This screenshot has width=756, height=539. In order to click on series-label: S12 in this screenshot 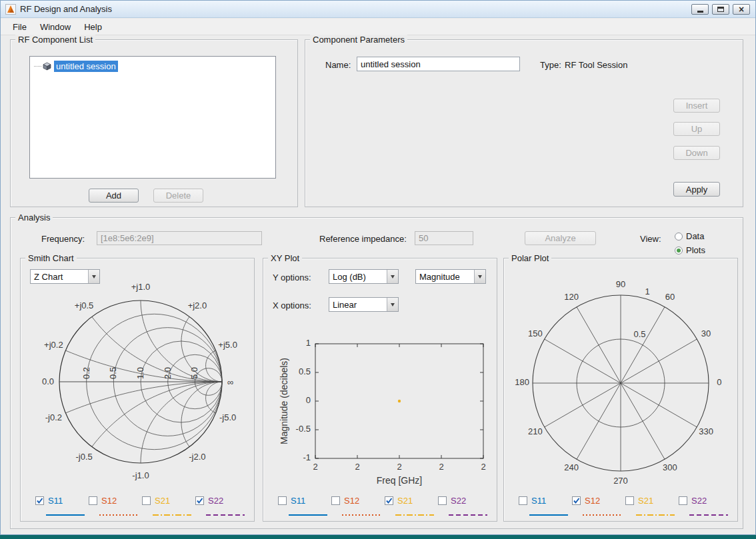, I will do `click(352, 501)`.